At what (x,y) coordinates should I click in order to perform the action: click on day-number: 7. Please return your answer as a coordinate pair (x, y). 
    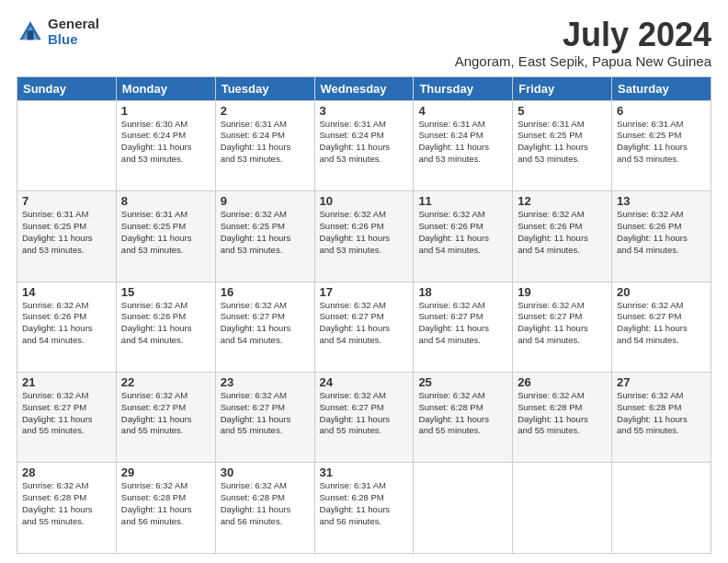
    Looking at the image, I should click on (66, 201).